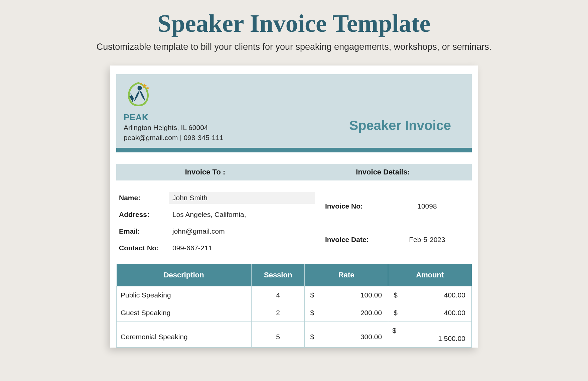 Image resolution: width=588 pixels, height=381 pixels. What do you see at coordinates (144, 198) in the screenshot?
I see `label-name: Name:` at bounding box center [144, 198].